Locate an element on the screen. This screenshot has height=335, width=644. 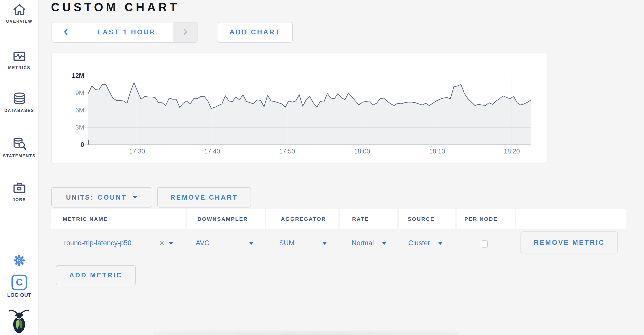
metric-name-select: round-trip-latency-p50 is located at coordinates (98, 243).